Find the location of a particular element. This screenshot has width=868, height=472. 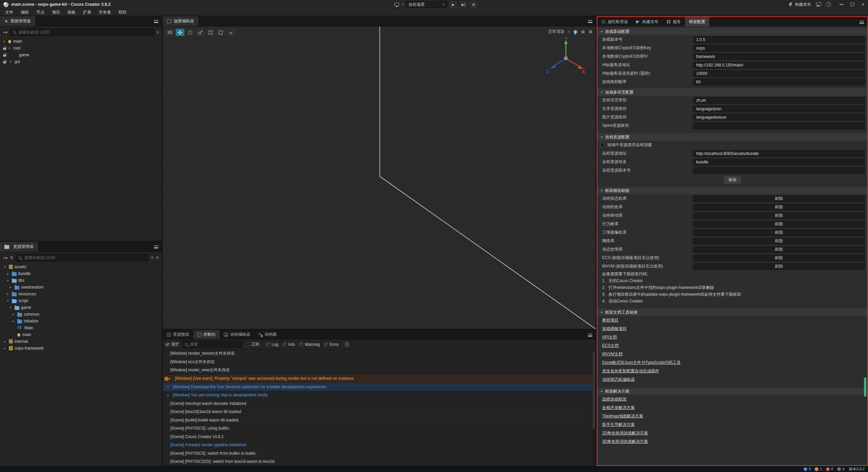

close-button: × is located at coordinates (863, 4).